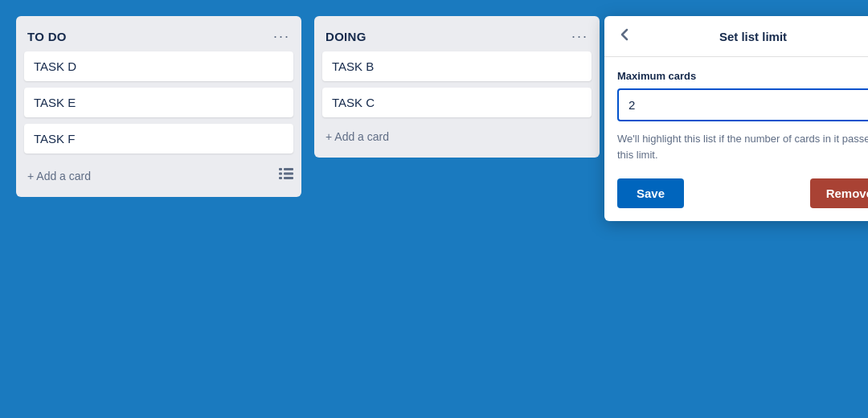 This screenshot has width=868, height=418. I want to click on doing-add-card-button: + Add a card, so click(457, 137).